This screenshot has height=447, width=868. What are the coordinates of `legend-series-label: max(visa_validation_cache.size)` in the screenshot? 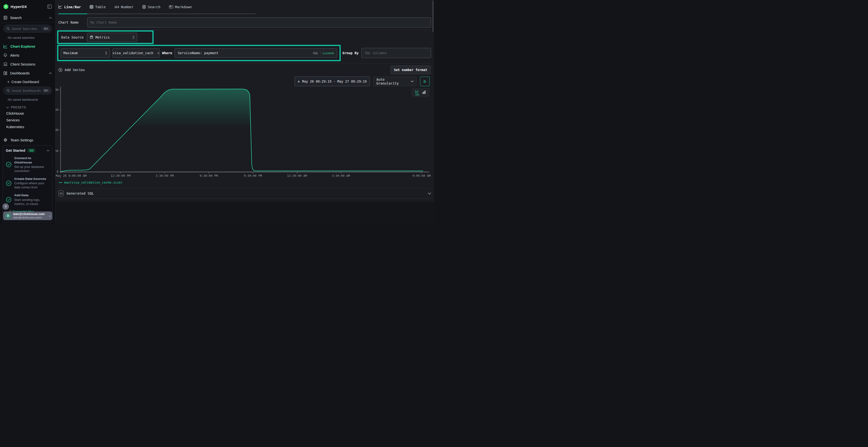 It's located at (93, 182).